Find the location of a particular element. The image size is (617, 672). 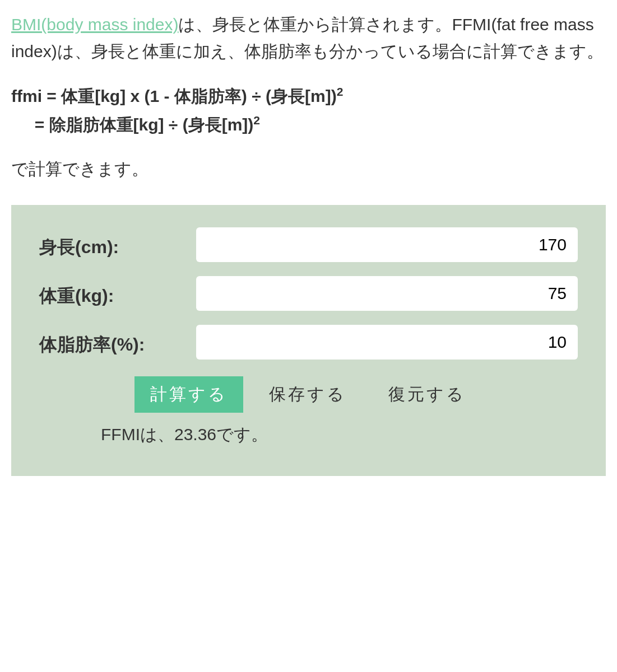

formula-sup1: 2 is located at coordinates (340, 92).